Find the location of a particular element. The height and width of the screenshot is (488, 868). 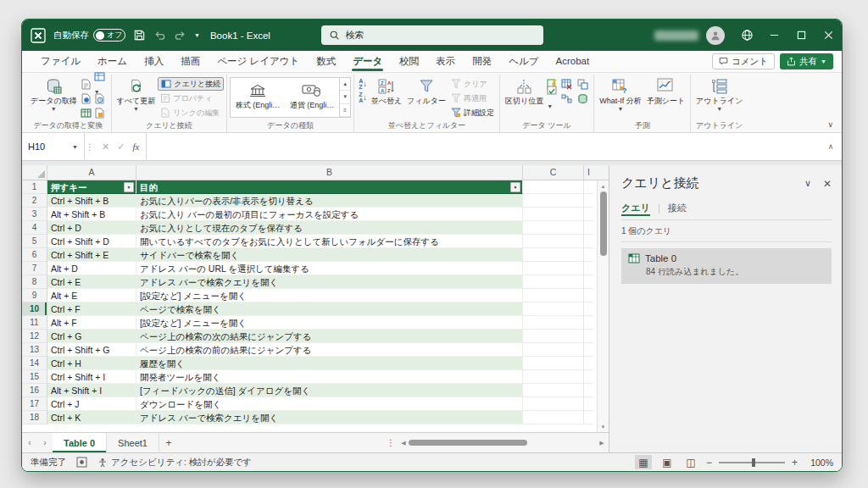

panel-tab-connections: 接続 is located at coordinates (677, 208).